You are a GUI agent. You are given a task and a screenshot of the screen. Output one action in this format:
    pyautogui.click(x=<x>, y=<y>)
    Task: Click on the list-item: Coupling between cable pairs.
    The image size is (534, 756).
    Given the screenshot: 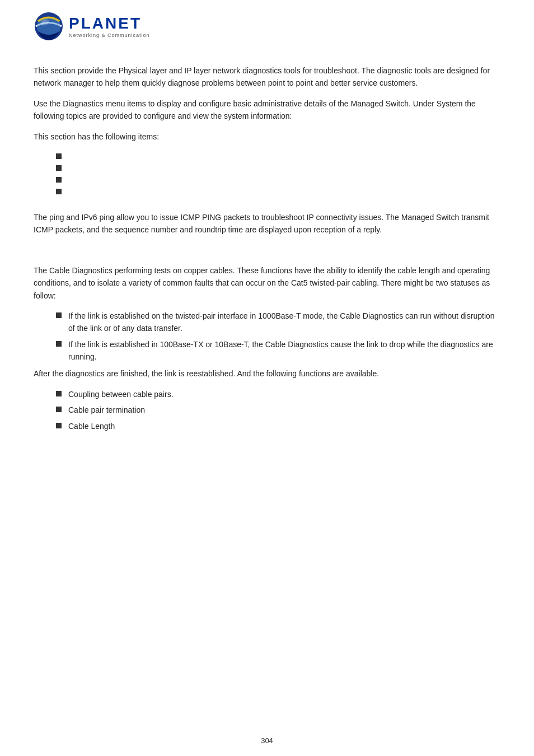 What is the action you would take?
    pyautogui.click(x=278, y=394)
    